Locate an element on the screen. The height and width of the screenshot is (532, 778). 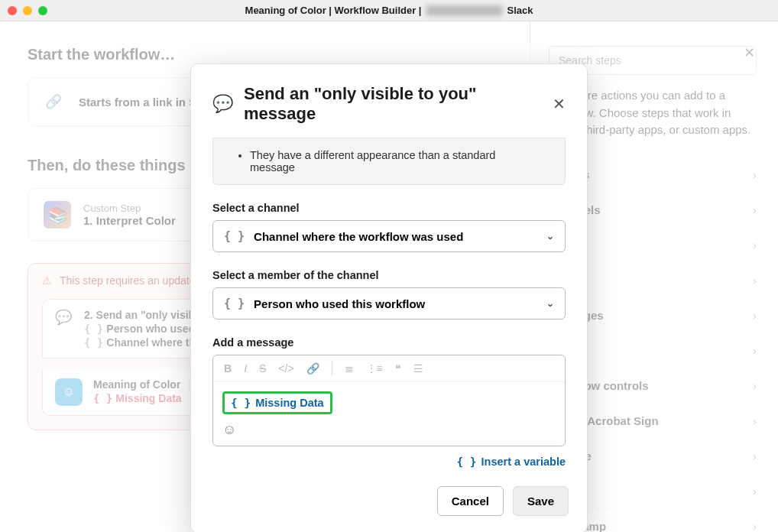
link-icon: 🔗 is located at coordinates (313, 368).